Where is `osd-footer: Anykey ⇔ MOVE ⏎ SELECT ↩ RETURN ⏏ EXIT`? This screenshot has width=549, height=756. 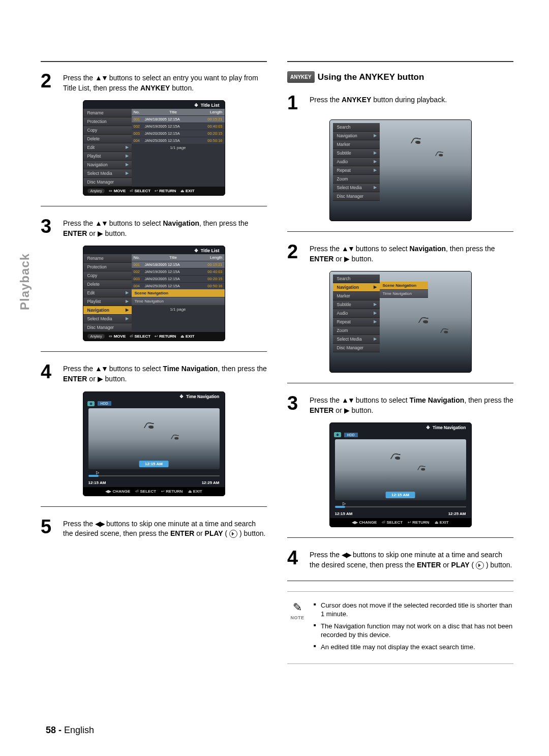
osd-footer: Anykey ⇔ MOVE ⏎ SELECT ↩ RETURN ⏏ EXIT is located at coordinates (154, 191).